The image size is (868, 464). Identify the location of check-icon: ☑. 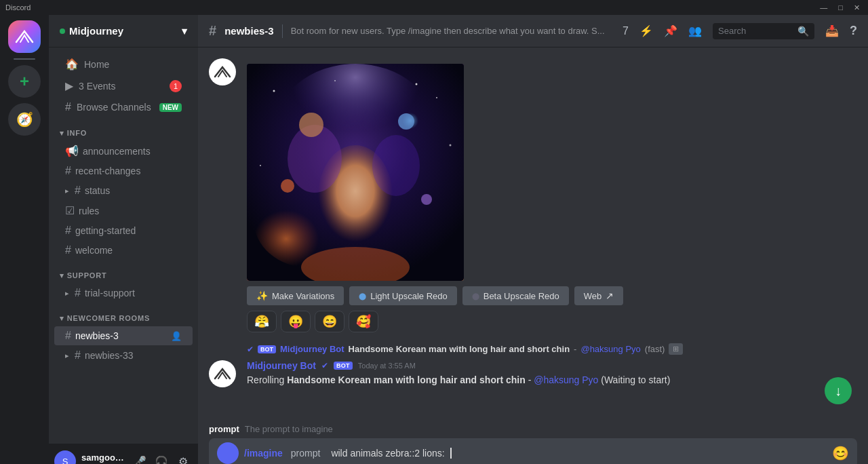
(70, 210).